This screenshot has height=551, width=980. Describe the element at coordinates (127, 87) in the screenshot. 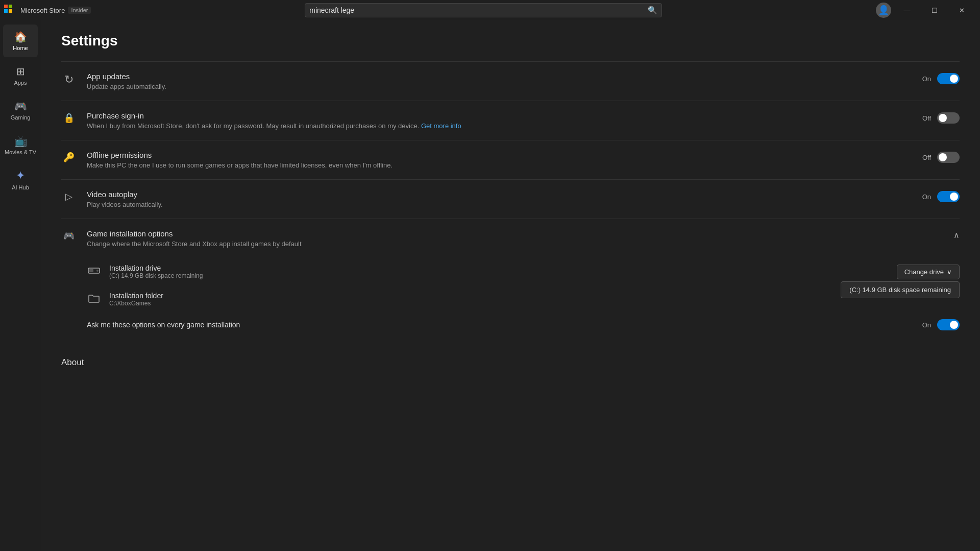

I see `app-updates-description: Update apps automatically.` at that location.